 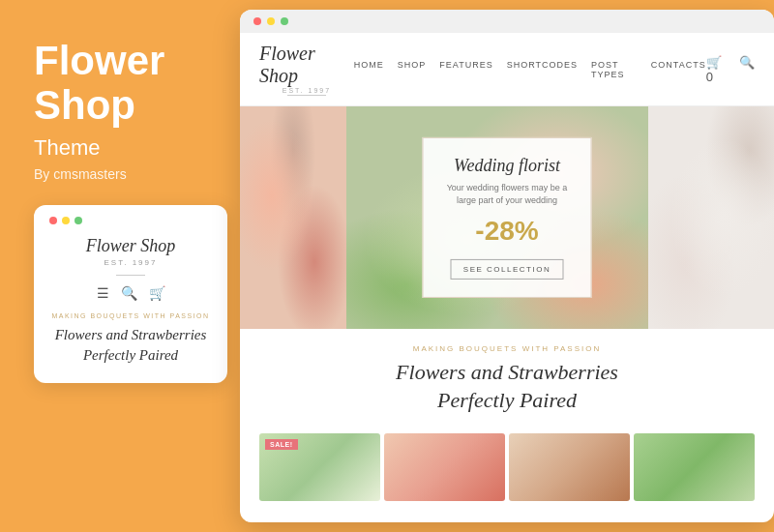 What do you see at coordinates (718, 70) in the screenshot?
I see `nav-cart-icon: 🛒 0` at bounding box center [718, 70].